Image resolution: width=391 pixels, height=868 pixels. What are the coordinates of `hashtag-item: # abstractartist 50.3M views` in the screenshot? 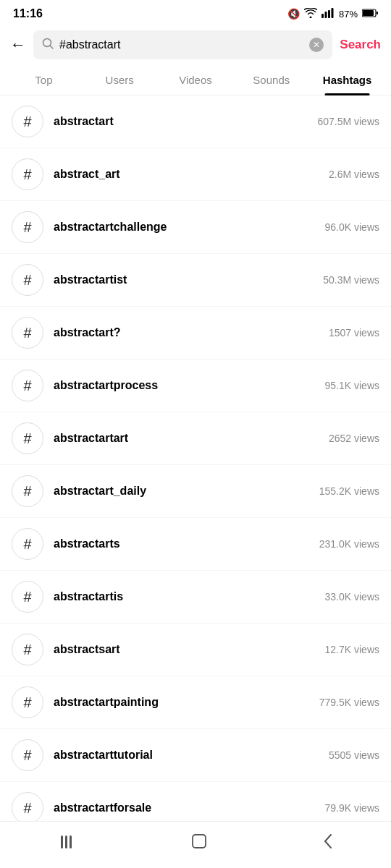 It's located at (196, 281).